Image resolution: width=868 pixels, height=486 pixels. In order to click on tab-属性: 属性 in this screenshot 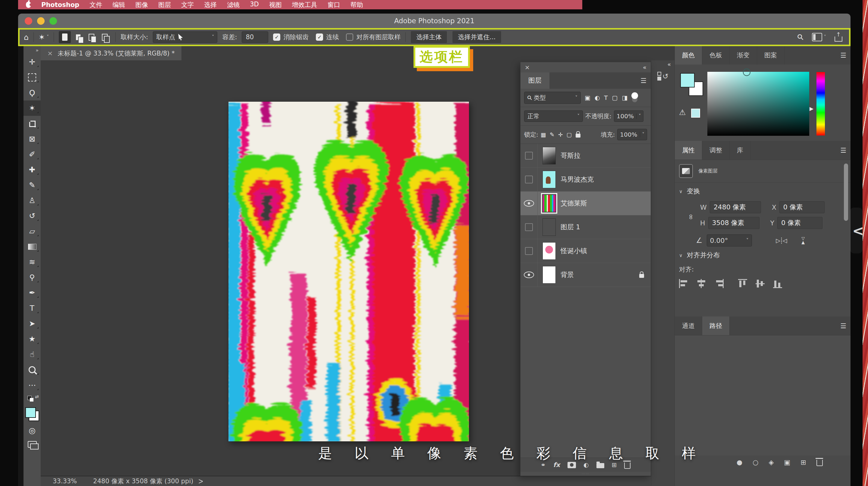, I will do `click(689, 150)`.